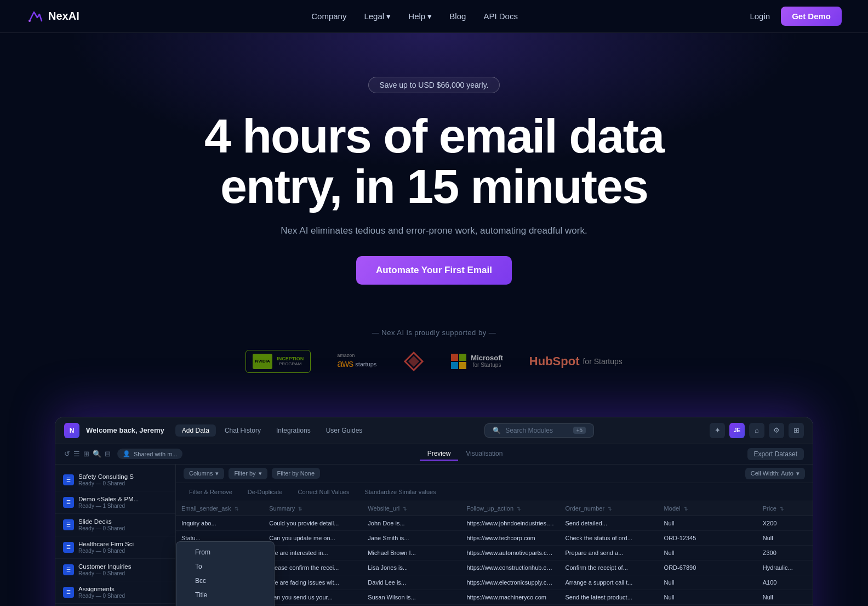 This screenshot has height=606, width=868. Describe the element at coordinates (439, 454) in the screenshot. I see `tab-preview: Preview` at that location.